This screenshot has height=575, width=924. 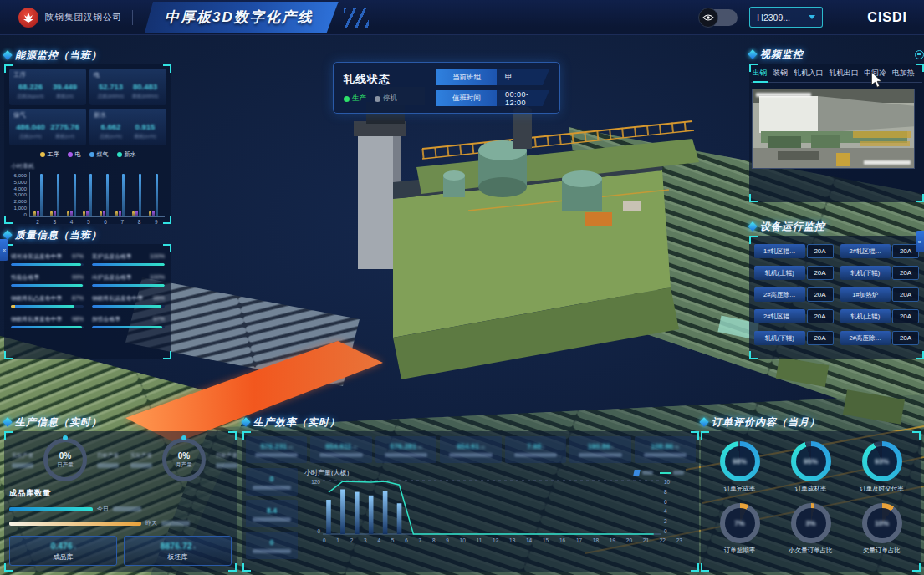 I want to click on line-status-panel: 轧线状态 生产 停机 当前班组 甲 值班时间 00:00-12:00, so click(x=447, y=88).